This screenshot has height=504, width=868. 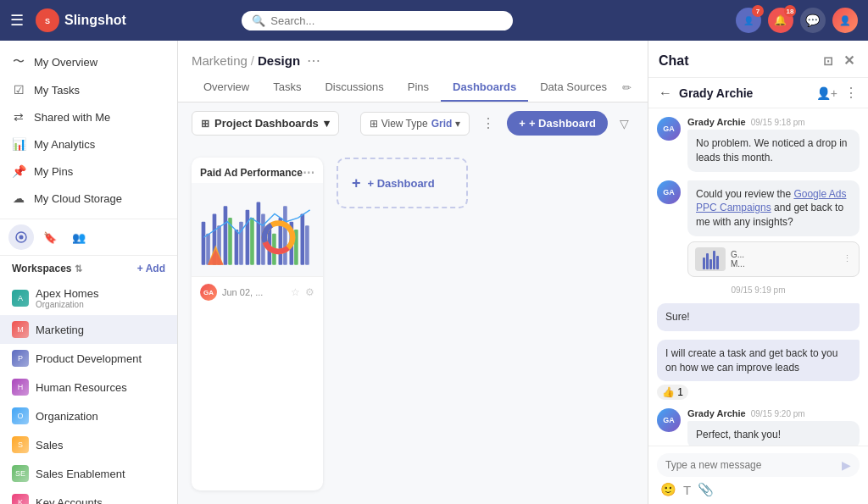 I want to click on breadcrumb: Marketing / Design ⋯, so click(x=413, y=54).